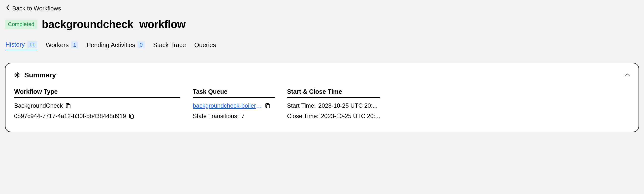  I want to click on back-link-text: Back to Workflows, so click(36, 8).